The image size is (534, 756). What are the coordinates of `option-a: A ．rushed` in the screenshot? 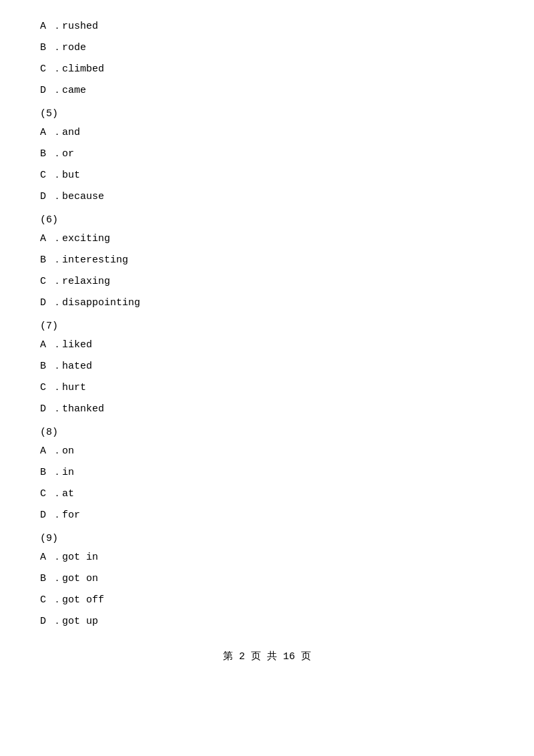 It's located at (267, 27).